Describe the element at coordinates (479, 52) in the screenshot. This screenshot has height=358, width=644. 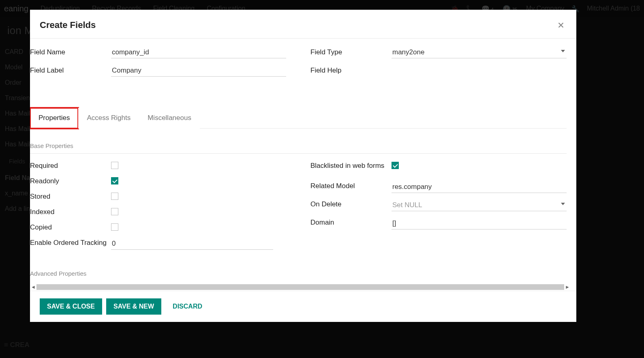
I see `field-type-value: many2one` at that location.